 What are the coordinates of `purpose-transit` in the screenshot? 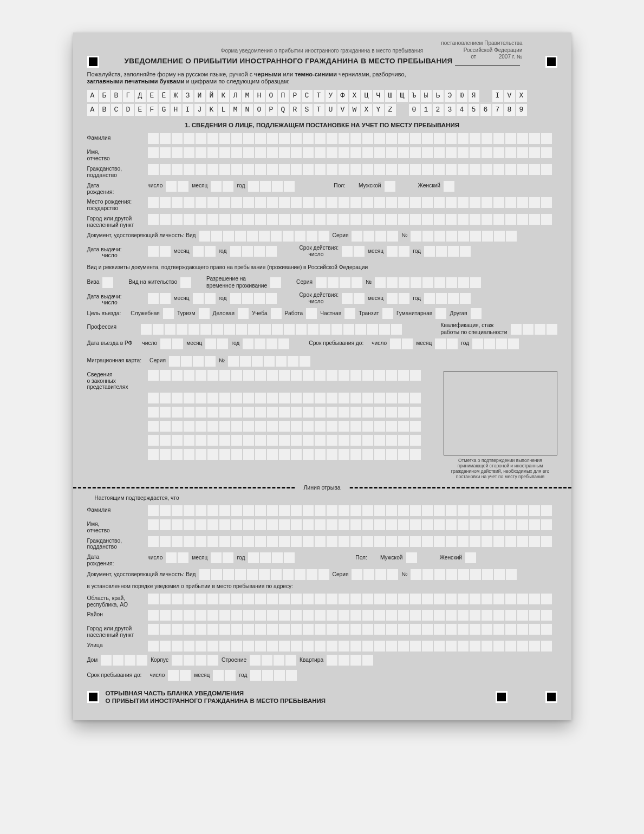 It's located at (388, 314).